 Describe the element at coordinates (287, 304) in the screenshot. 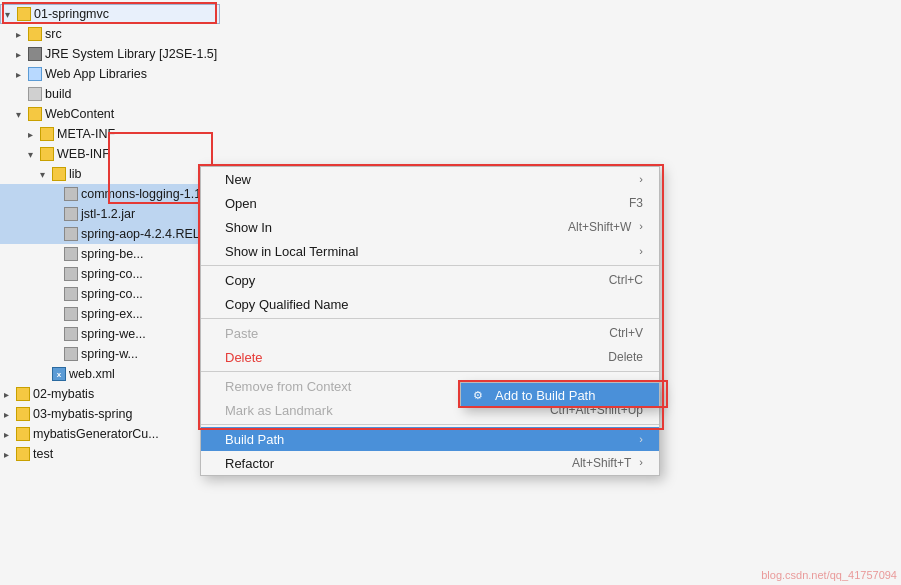

I see `menu-label-copy-qualified: Copy Qualified Name` at that location.